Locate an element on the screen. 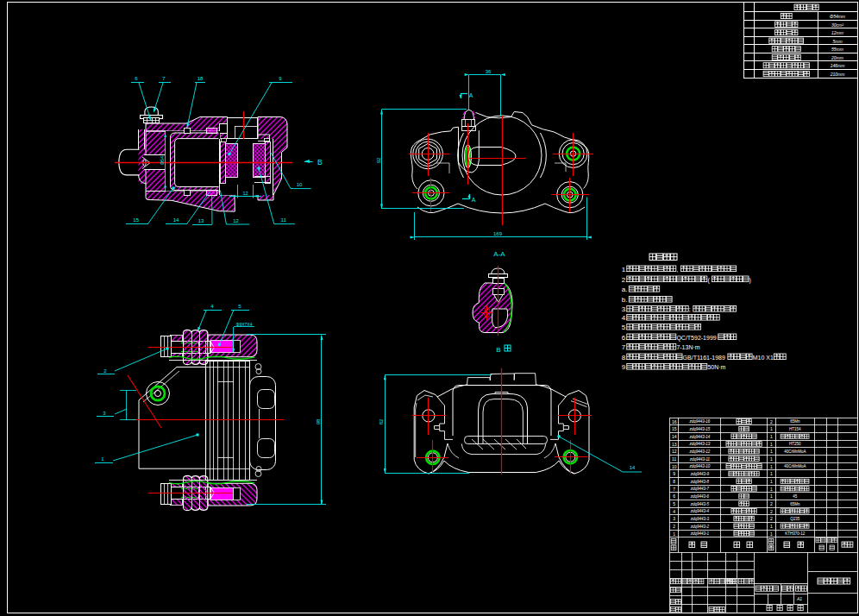  svg-text: HT250 is located at coordinates (795, 443).